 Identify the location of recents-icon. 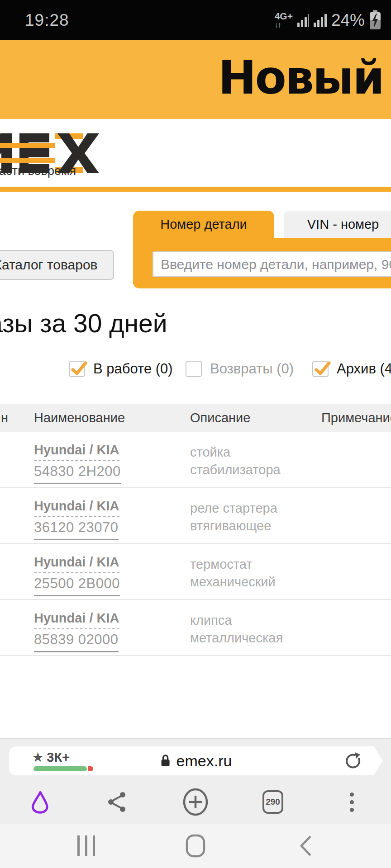
(86, 846).